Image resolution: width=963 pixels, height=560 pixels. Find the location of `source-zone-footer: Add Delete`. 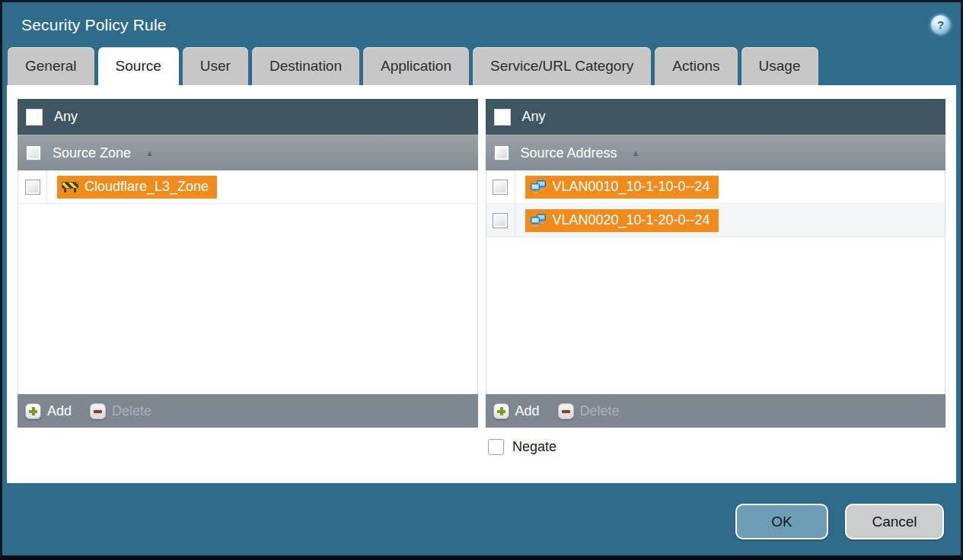

source-zone-footer: Add Delete is located at coordinates (248, 411).